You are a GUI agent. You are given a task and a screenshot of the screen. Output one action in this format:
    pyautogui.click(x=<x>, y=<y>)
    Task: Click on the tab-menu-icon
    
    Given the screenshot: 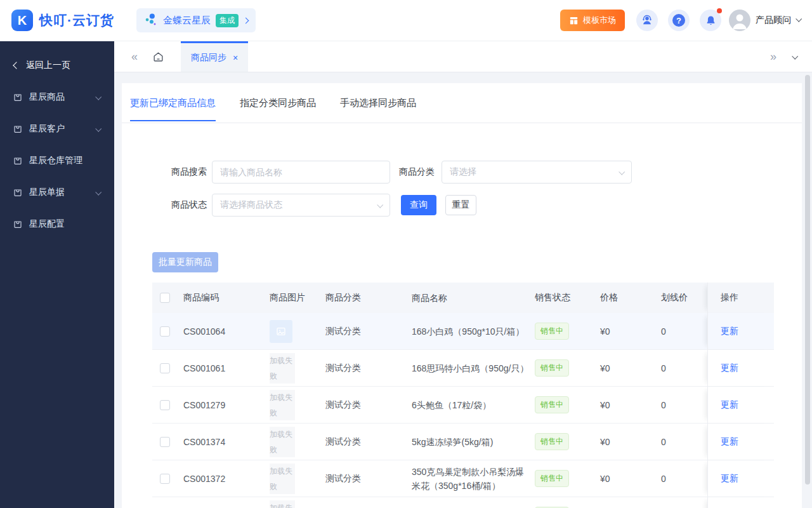 What is the action you would take?
    pyautogui.click(x=795, y=56)
    